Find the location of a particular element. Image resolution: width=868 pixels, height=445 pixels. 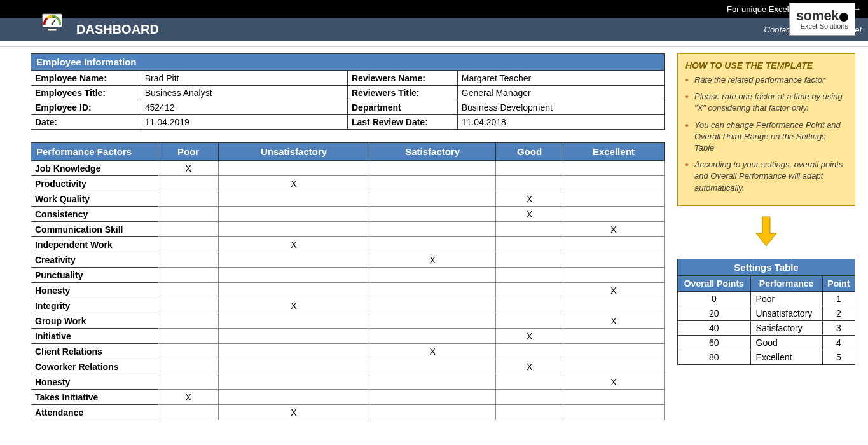

points-cell: 80 is located at coordinates (715, 357).